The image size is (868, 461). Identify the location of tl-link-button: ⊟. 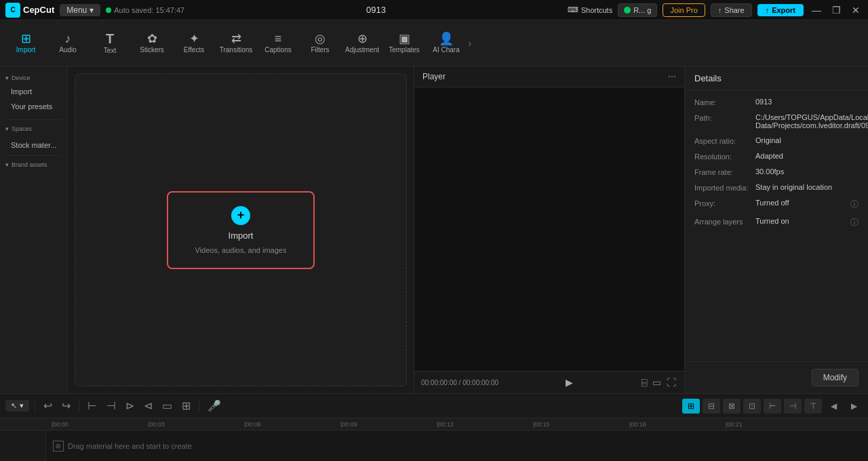
(711, 406).